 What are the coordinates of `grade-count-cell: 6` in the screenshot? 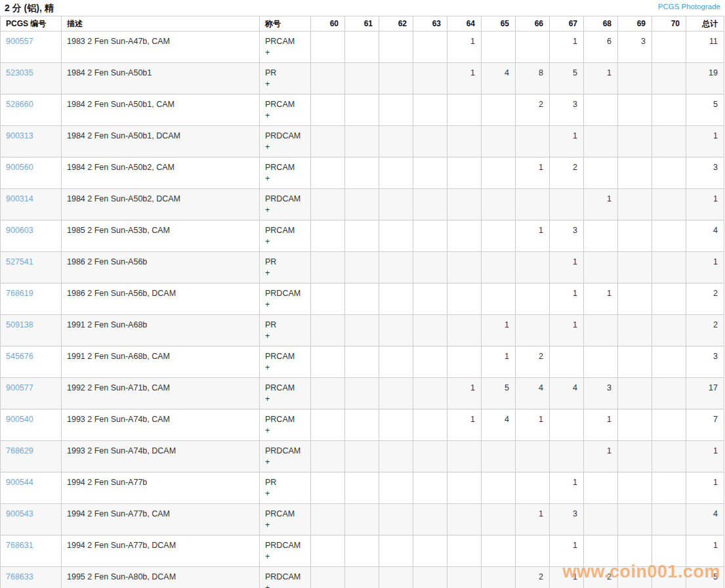 It's located at (601, 47).